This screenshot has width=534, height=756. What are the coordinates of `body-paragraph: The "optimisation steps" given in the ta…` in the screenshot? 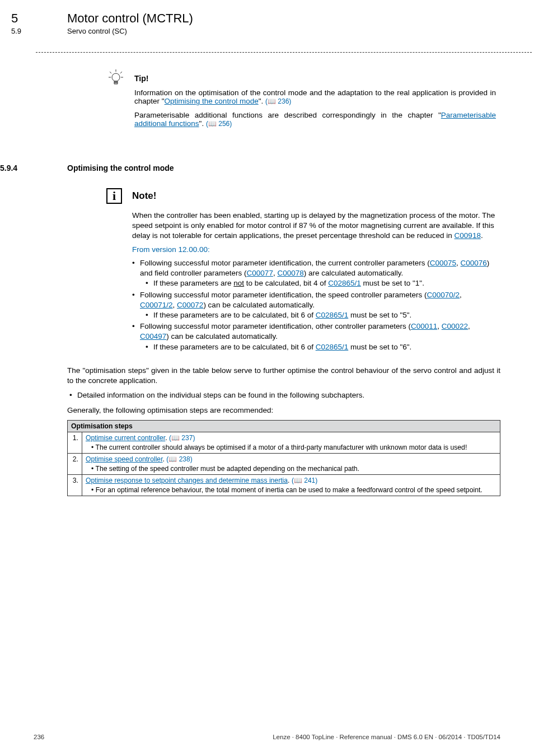 It's located at (284, 376).